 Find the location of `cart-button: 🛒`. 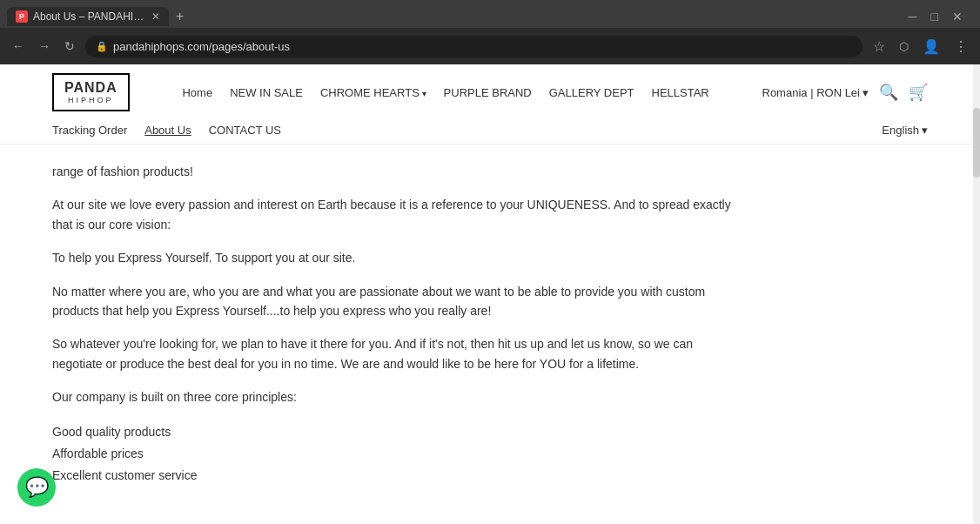

cart-button: 🛒 is located at coordinates (918, 92).